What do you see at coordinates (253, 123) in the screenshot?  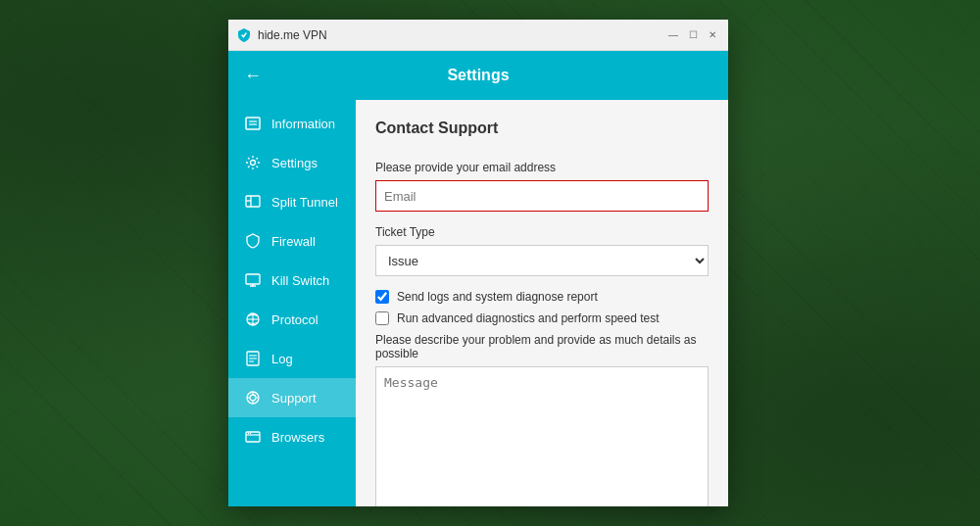 I see `information-icon` at bounding box center [253, 123].